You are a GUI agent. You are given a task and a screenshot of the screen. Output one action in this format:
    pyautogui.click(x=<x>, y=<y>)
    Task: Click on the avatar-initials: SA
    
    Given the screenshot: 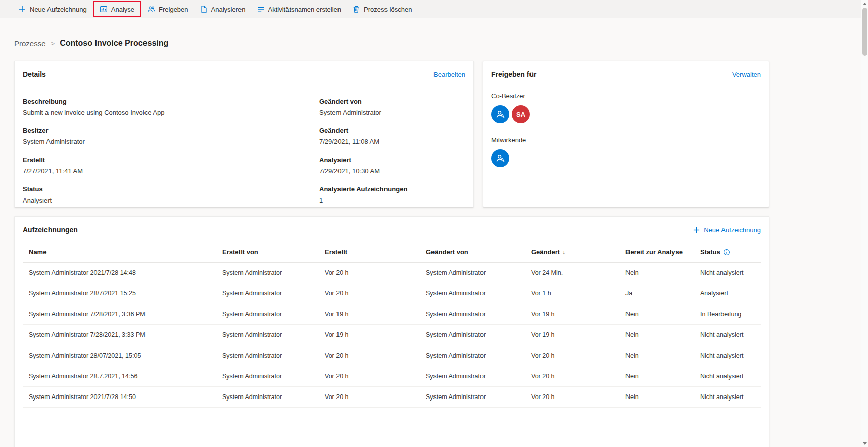 What is the action you would take?
    pyautogui.click(x=521, y=114)
    